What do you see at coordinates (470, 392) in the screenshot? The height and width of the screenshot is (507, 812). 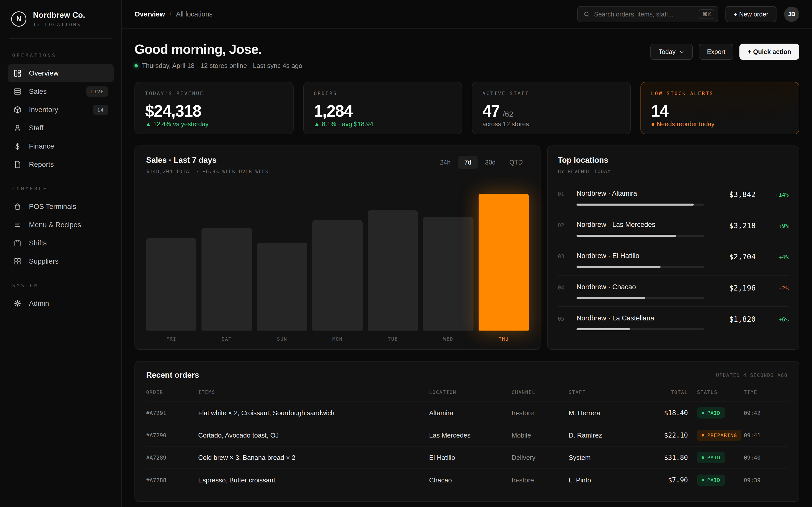 I see `orders-col-header-location: LOCATION` at bounding box center [470, 392].